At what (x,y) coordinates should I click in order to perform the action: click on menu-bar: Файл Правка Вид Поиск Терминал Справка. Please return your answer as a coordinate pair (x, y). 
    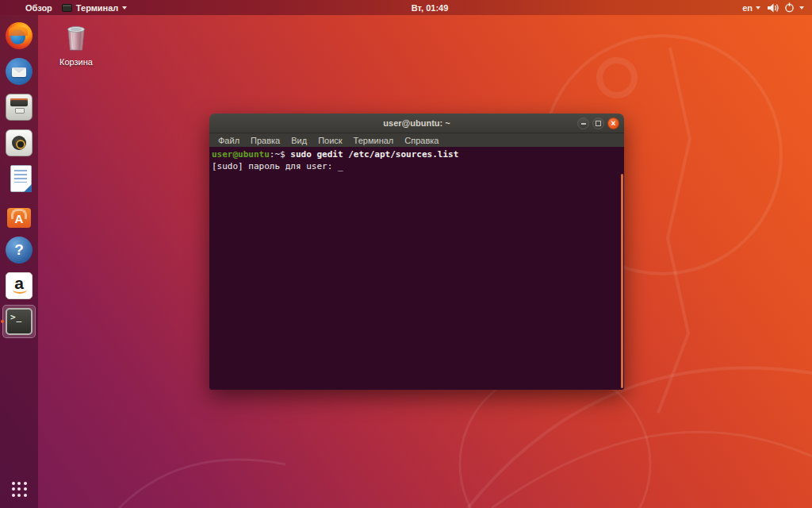
    Looking at the image, I should click on (417, 140).